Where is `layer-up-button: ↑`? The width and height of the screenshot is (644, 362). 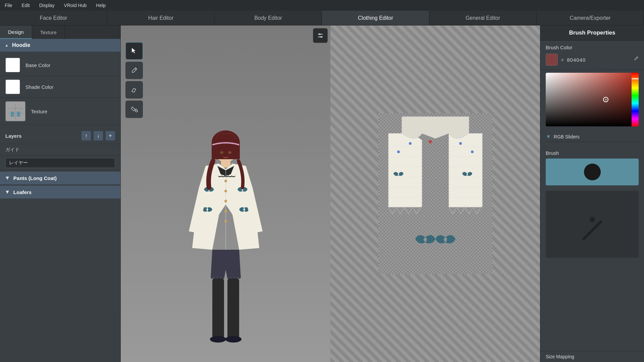 layer-up-button: ↑ is located at coordinates (86, 136).